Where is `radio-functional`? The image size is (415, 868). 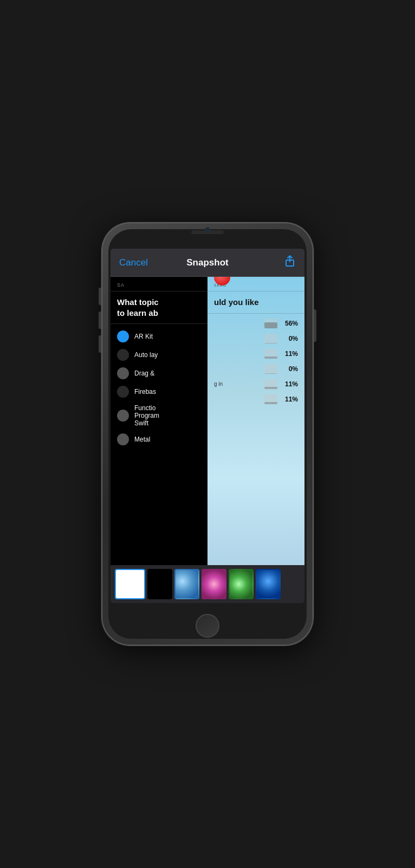
radio-functional is located at coordinates (123, 416).